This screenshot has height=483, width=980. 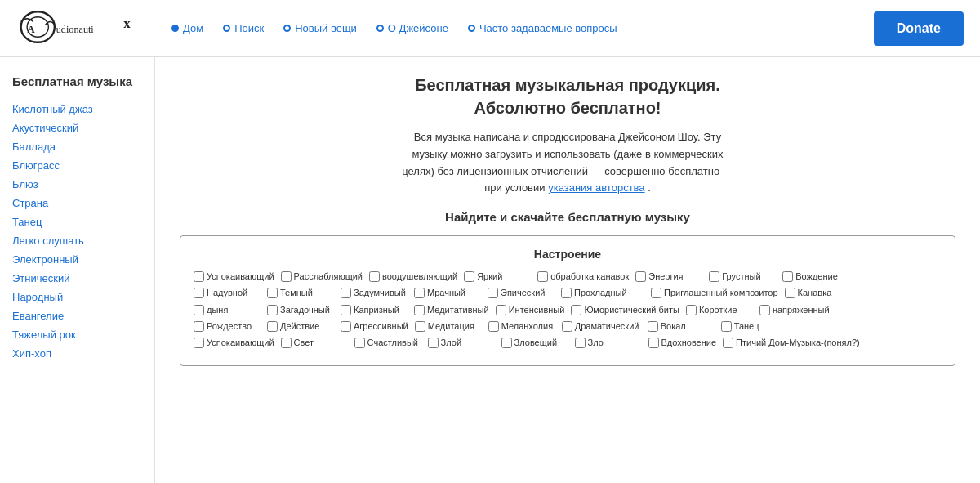 I want to click on mood-cell: Рождество, so click(x=230, y=326).